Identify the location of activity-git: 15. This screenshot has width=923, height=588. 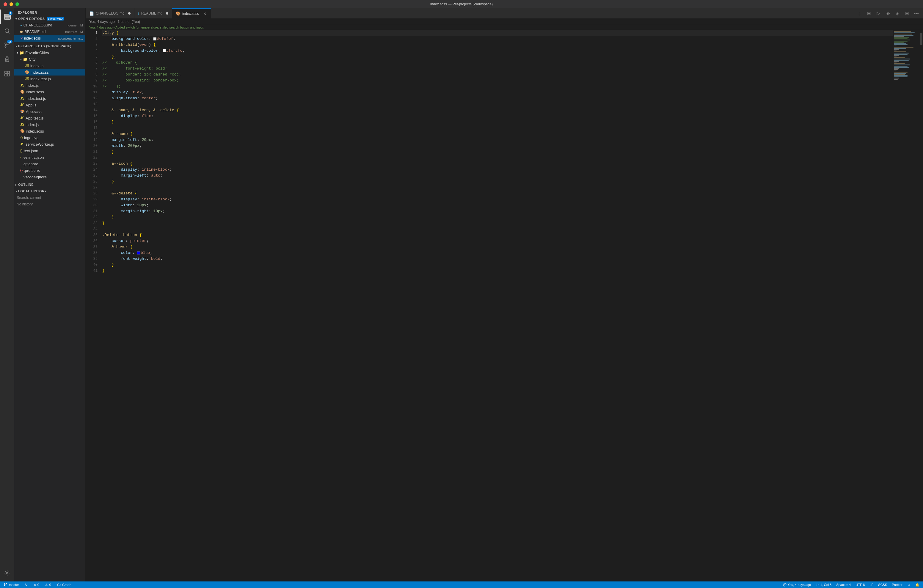
(7, 45).